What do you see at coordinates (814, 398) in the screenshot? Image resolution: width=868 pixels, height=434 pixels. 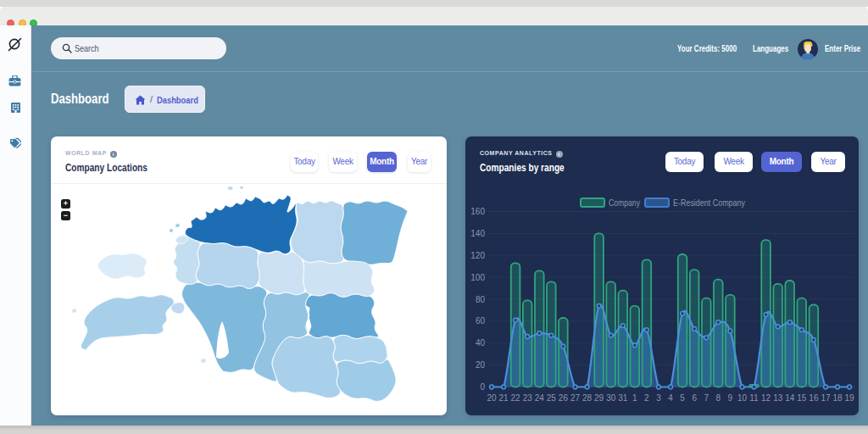 I see `svg-text: 16` at bounding box center [814, 398].